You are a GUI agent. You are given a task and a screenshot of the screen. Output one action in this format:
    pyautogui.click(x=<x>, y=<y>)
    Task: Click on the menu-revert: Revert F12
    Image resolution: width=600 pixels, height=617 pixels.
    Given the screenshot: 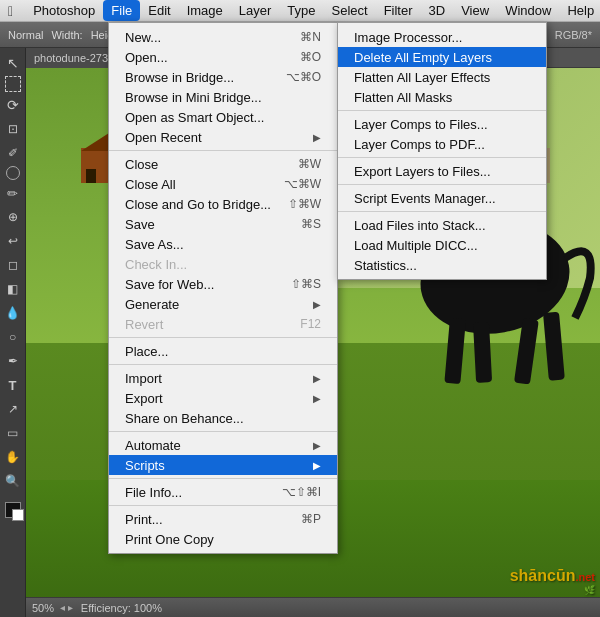 What is the action you would take?
    pyautogui.click(x=223, y=324)
    